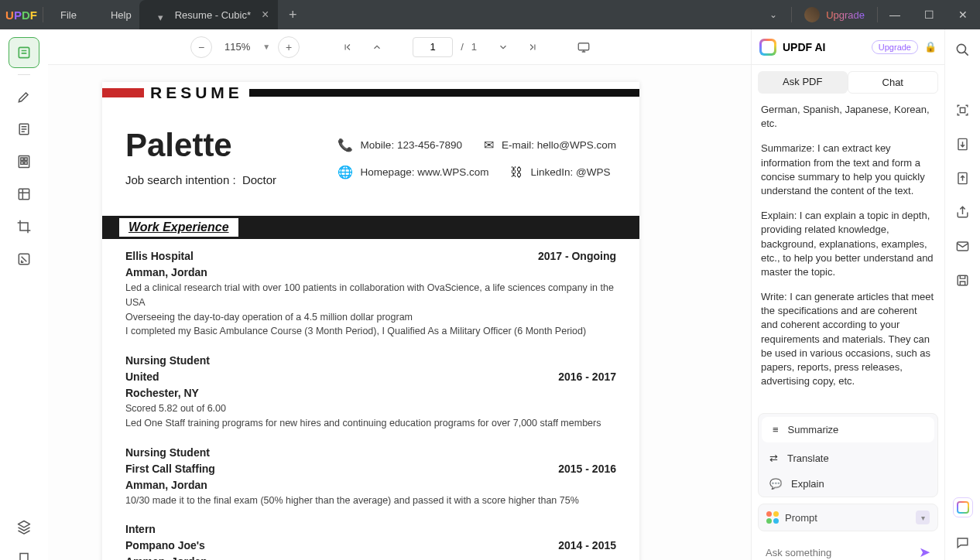  What do you see at coordinates (289, 47) in the screenshot?
I see `zoom-in-button: +` at bounding box center [289, 47].